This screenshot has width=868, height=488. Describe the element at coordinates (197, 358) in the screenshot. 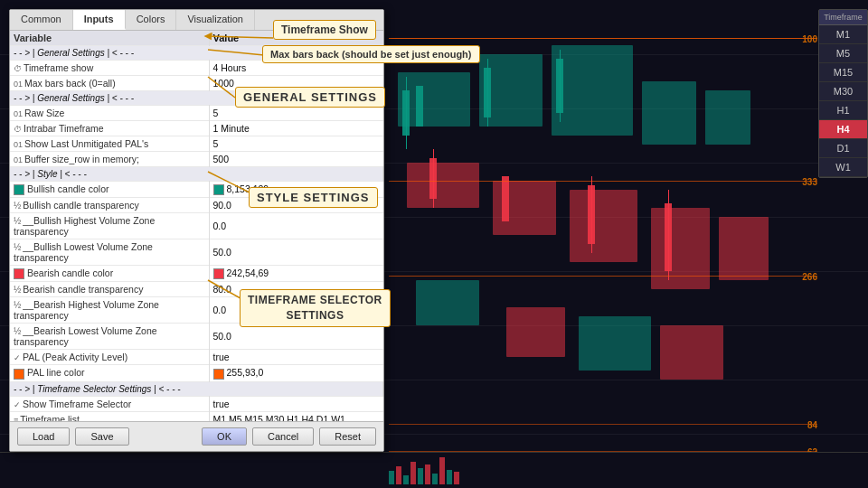

I see `settings-row: ✓PAL (Peak Activity Level)true` at that location.